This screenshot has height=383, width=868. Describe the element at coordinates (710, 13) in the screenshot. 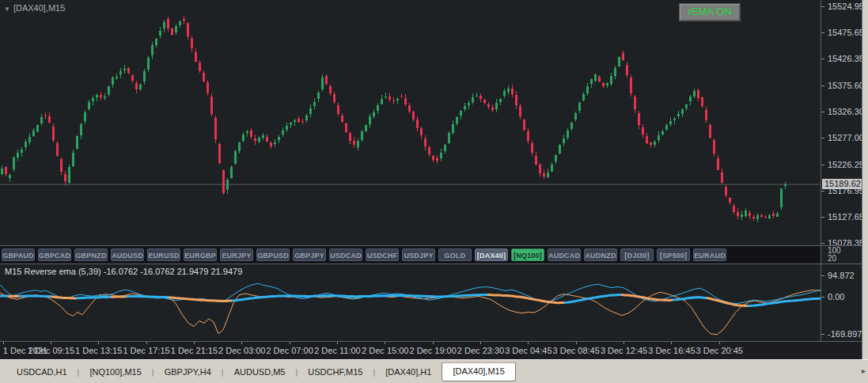

I see `rema-toggle-button: rEMA ON` at that location.